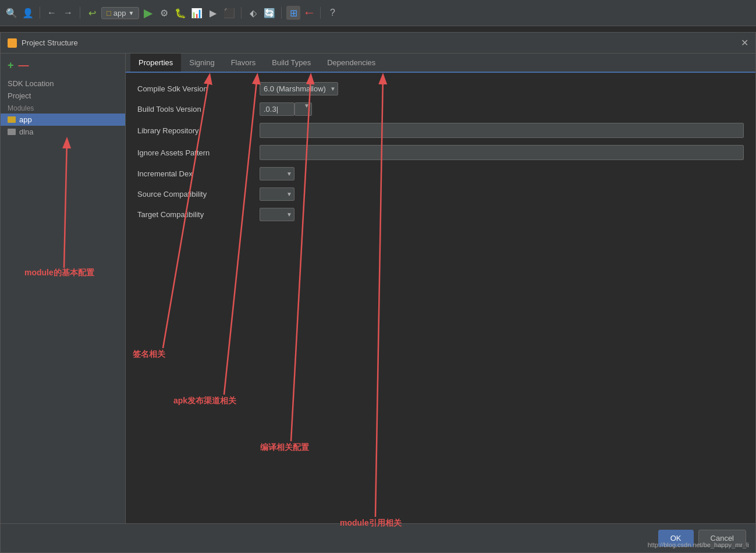 Image resolution: width=756 pixels, height=553 pixels. I want to click on undo-icon: ↩, so click(92, 13).